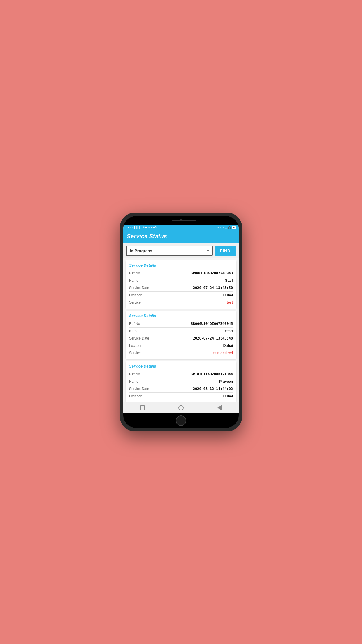 The width and height of the screenshot is (362, 644). I want to click on wifi-icon: ⇅, so click(143, 228).